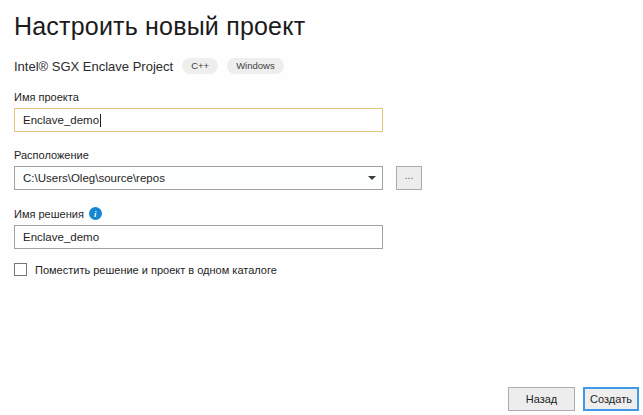 The width and height of the screenshot is (643, 415). Describe the element at coordinates (61, 120) in the screenshot. I see `project-name-value: Enclave_demo` at that location.